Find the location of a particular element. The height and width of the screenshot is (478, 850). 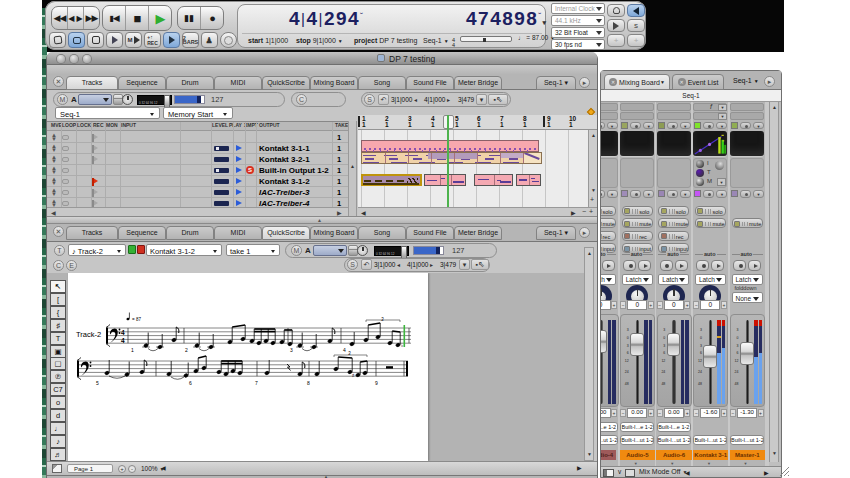

svg-text: 1 is located at coordinates (132, 350).